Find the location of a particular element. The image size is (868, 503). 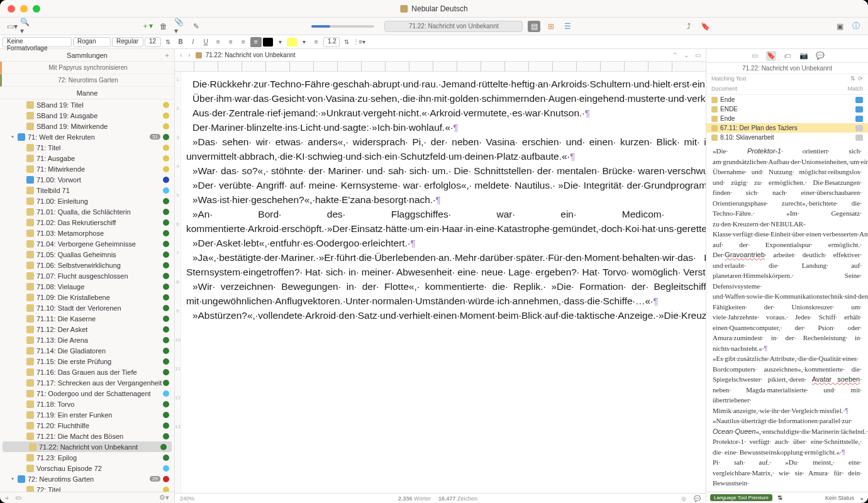

match-row: ENDE is located at coordinates (787, 109).